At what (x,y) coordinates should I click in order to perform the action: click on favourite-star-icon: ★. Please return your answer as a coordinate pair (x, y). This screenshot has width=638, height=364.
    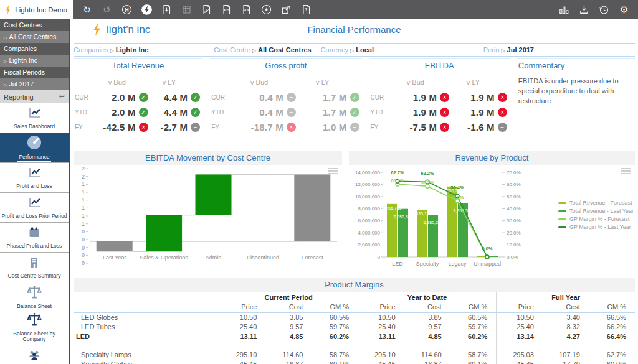
    Looking at the image, I should click on (267, 10).